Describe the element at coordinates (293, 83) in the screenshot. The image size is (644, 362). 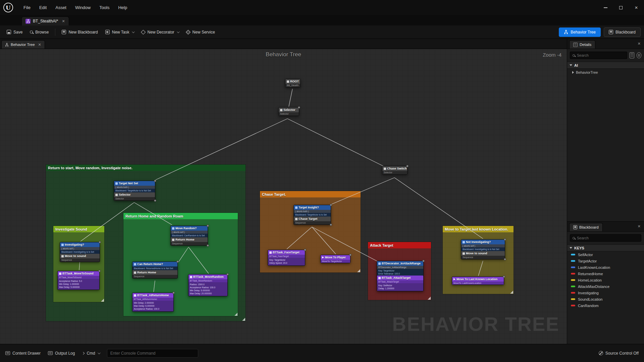
I see `node-root: ROOT BB_Stealth` at that location.